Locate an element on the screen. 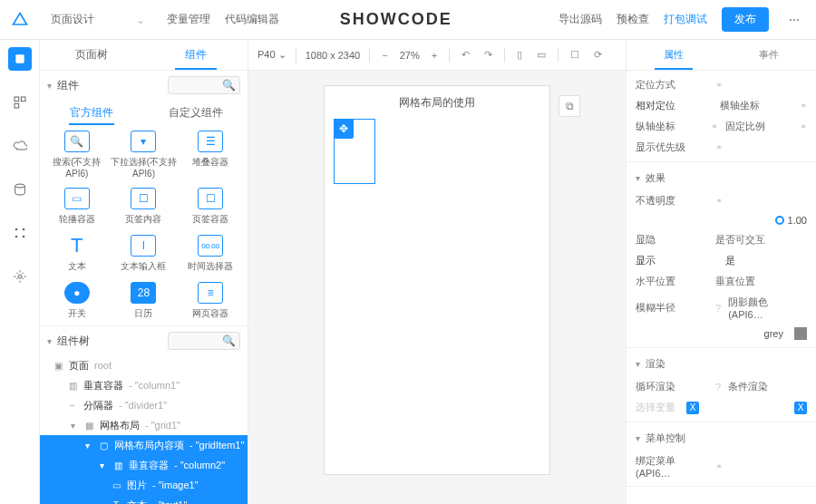  refresh-icon: ⟳ is located at coordinates (598, 54).